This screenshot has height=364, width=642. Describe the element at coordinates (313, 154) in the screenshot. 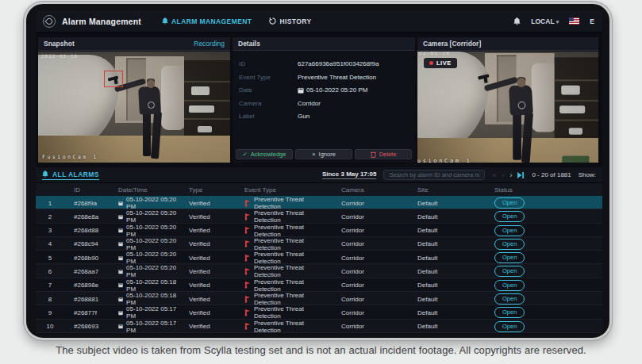

I see `x-icon: ×` at that location.